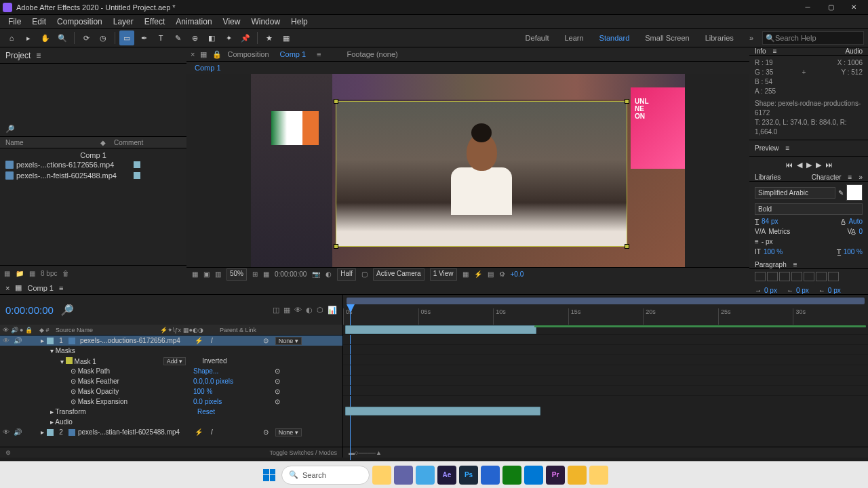  I want to click on timeline-row: 👁🔊▸1pexels-...oductions-6172656.mp4⚡/⊙No…, so click(171, 340).